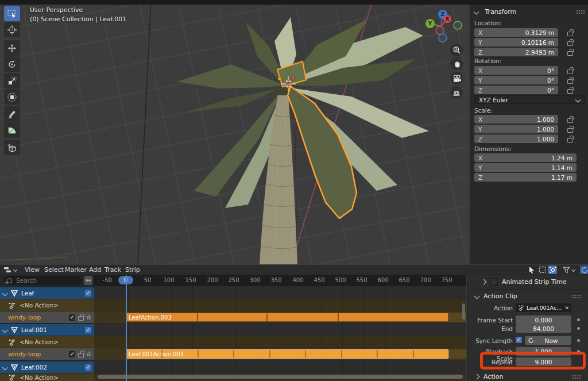 The width and height of the screenshot is (588, 381). Describe the element at coordinates (542, 270) in the screenshot. I see `box-select-mode-button` at that location.